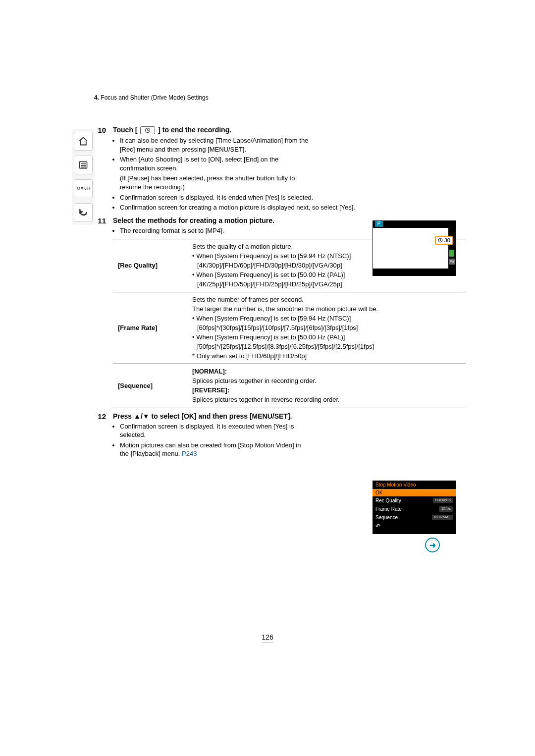 This screenshot has width=535, height=756. Describe the element at coordinates (432, 545) in the screenshot. I see `next-page-arrow-icon: ➜` at that location.